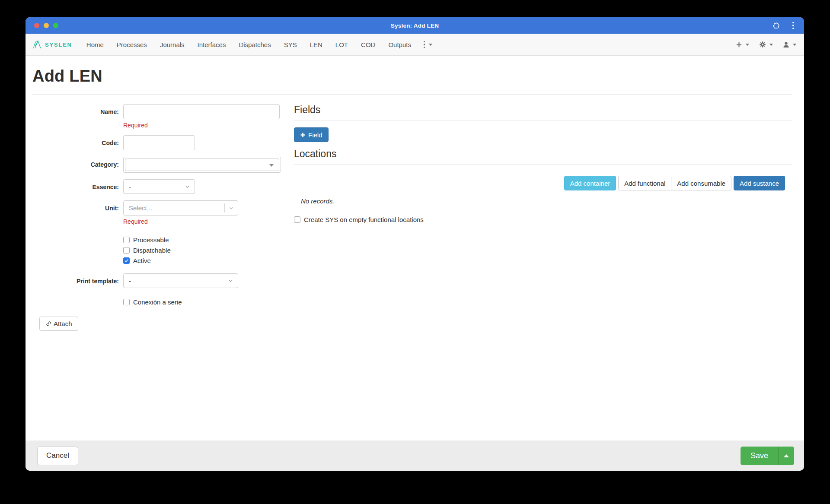  What do you see at coordinates (212, 45) in the screenshot?
I see `nav-item-interfaces: Interfaces` at bounding box center [212, 45].